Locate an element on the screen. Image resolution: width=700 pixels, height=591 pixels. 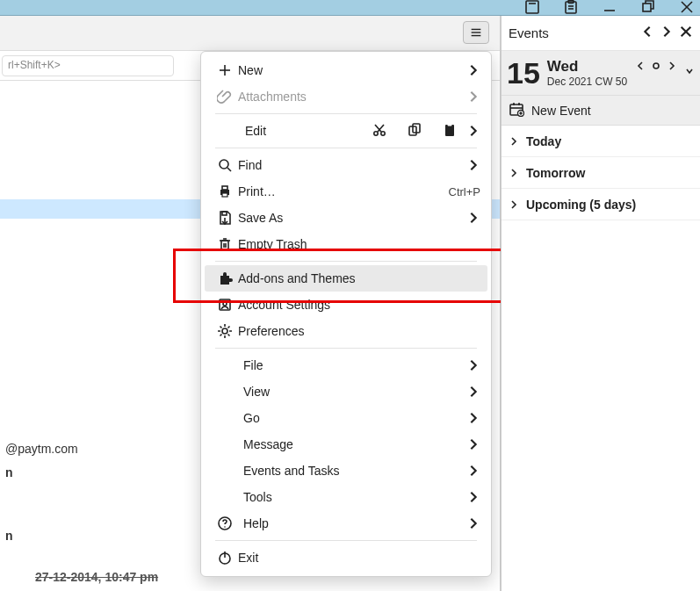
menu-exit-label: Exit is located at coordinates (359, 558).